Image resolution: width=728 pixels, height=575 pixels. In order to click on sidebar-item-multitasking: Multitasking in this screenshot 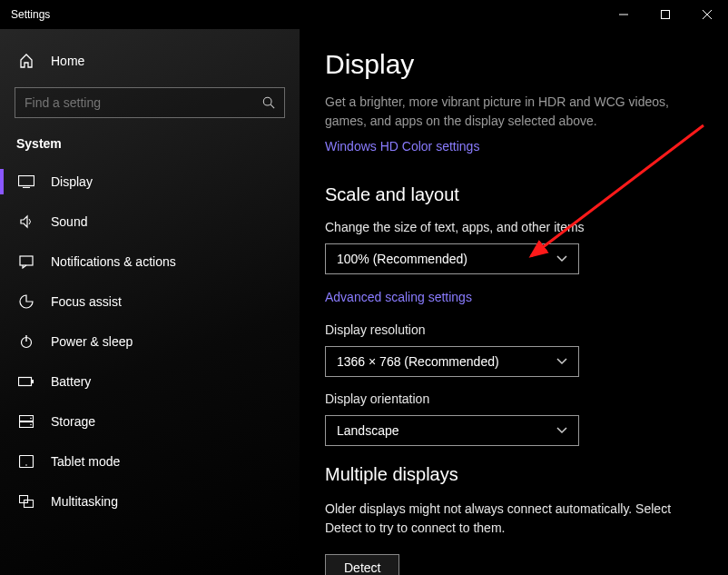, I will do `click(150, 501)`.